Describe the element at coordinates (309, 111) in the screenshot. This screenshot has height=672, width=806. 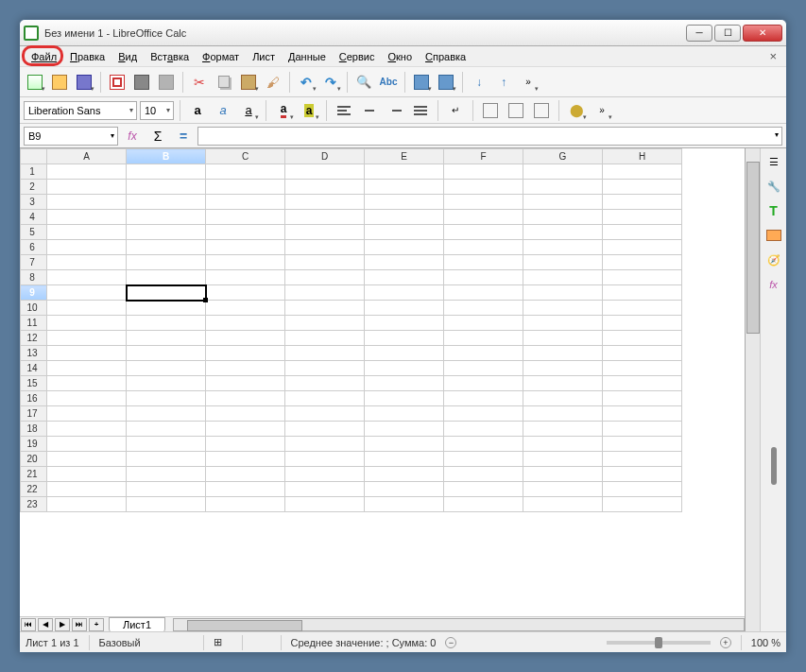
I see `highlight-color-button: a` at that location.